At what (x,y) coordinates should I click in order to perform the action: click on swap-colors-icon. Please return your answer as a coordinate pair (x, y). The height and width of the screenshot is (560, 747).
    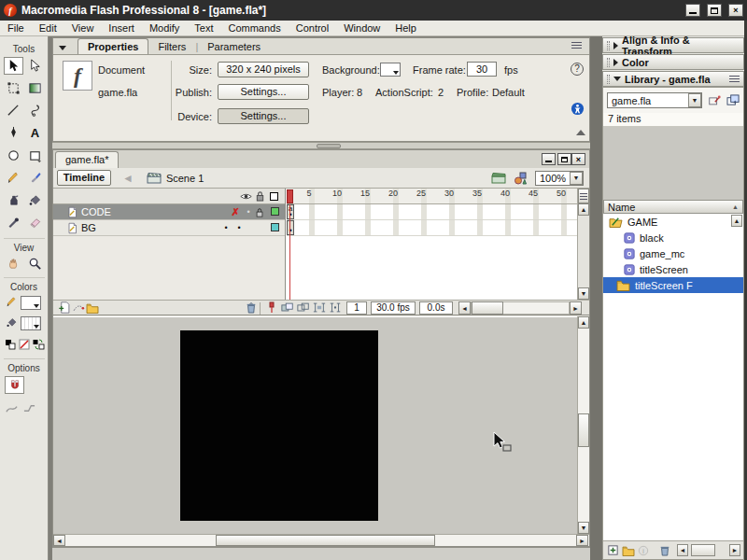
    Looking at the image, I should click on (39, 344).